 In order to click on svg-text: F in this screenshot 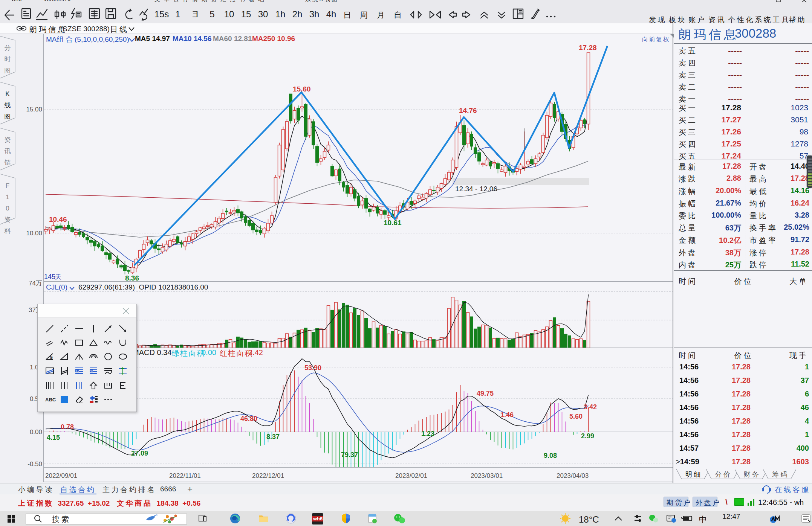, I will do `click(8, 186)`.